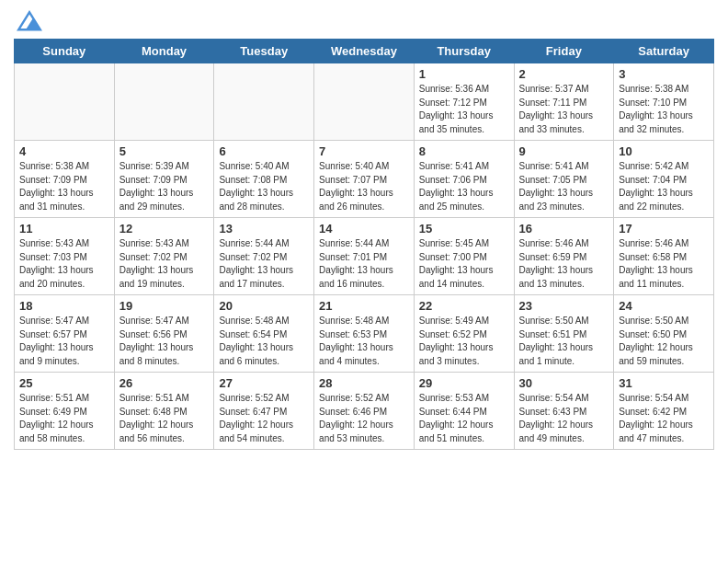 The height and width of the screenshot is (563, 728). I want to click on day-number: 17, so click(664, 228).